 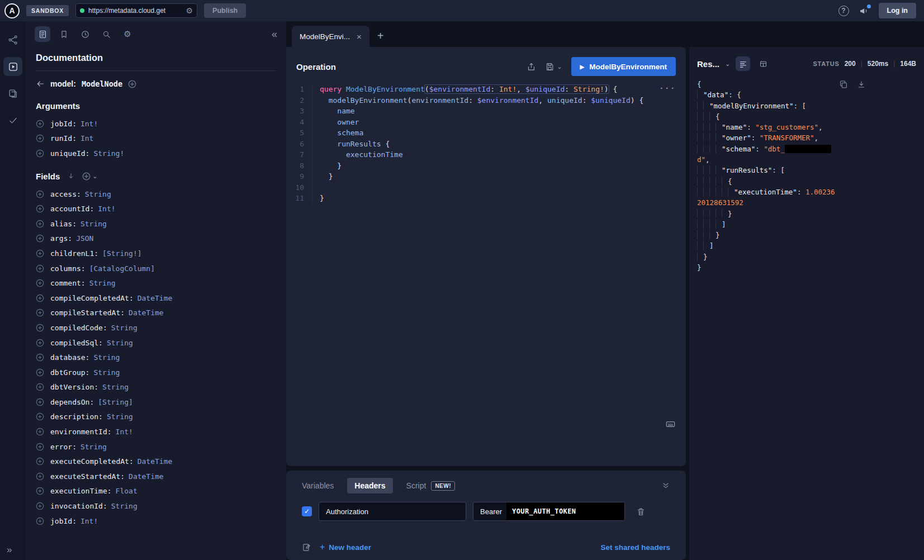 What do you see at coordinates (156, 268) in the screenshot?
I see `field-row: columns:[CatalogColumn]` at bounding box center [156, 268].